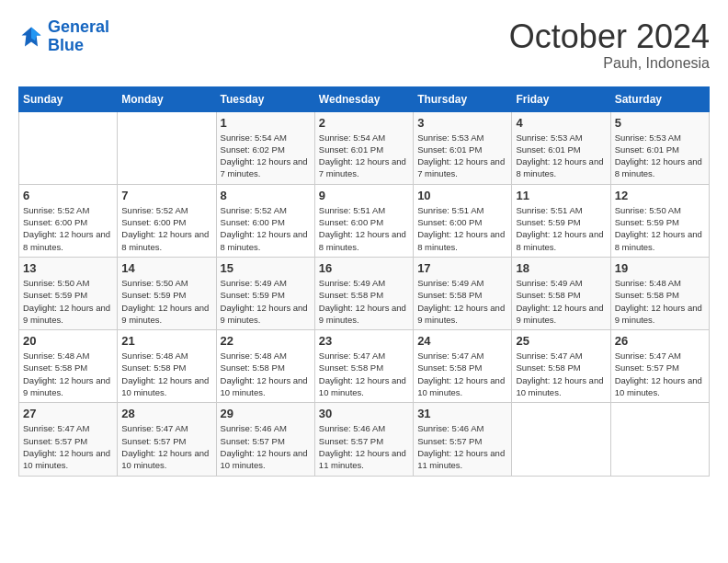 The width and height of the screenshot is (728, 563). Describe the element at coordinates (364, 440) in the screenshot. I see `calendar-cell: 30Sunrise: 5:46 AM Sunset: 5:57 PM Dayli…` at that location.